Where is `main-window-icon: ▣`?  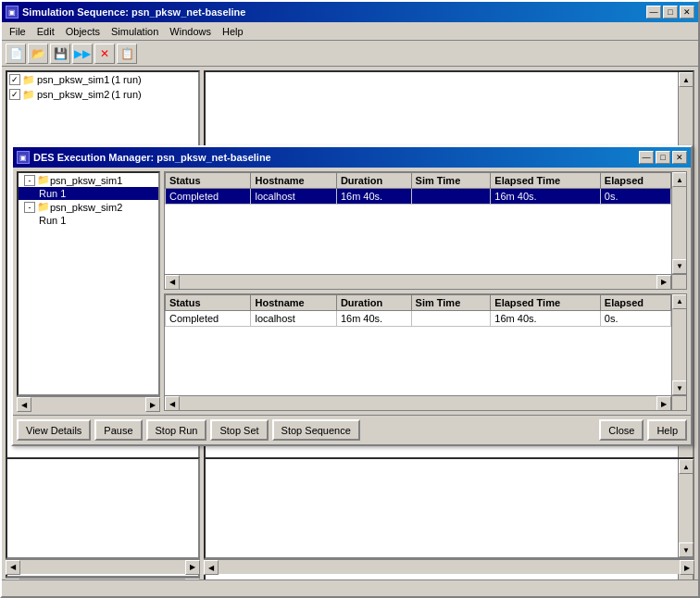 main-window-icon: ▣ is located at coordinates (12, 12).